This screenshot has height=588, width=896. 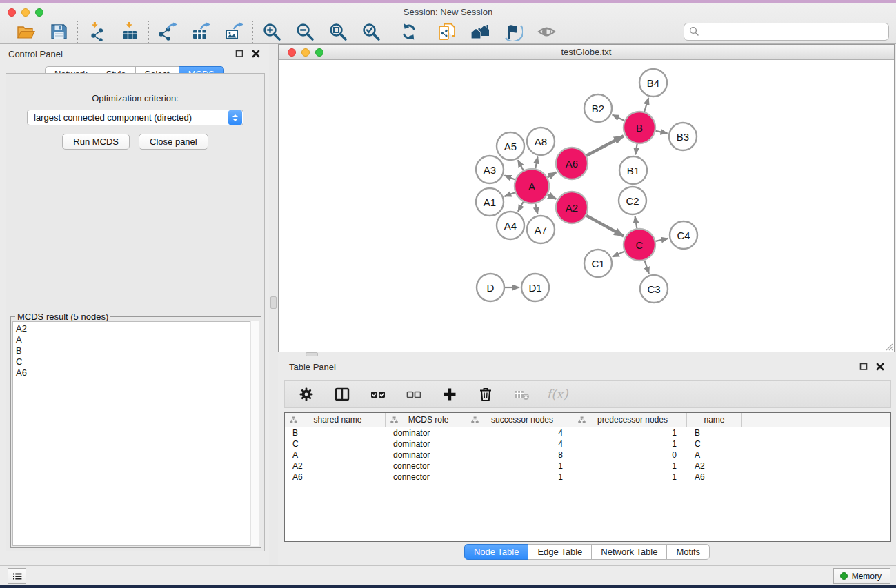 What do you see at coordinates (135, 117) in the screenshot?
I see `criterion-dropdown: largest connected component (directed)` at bounding box center [135, 117].